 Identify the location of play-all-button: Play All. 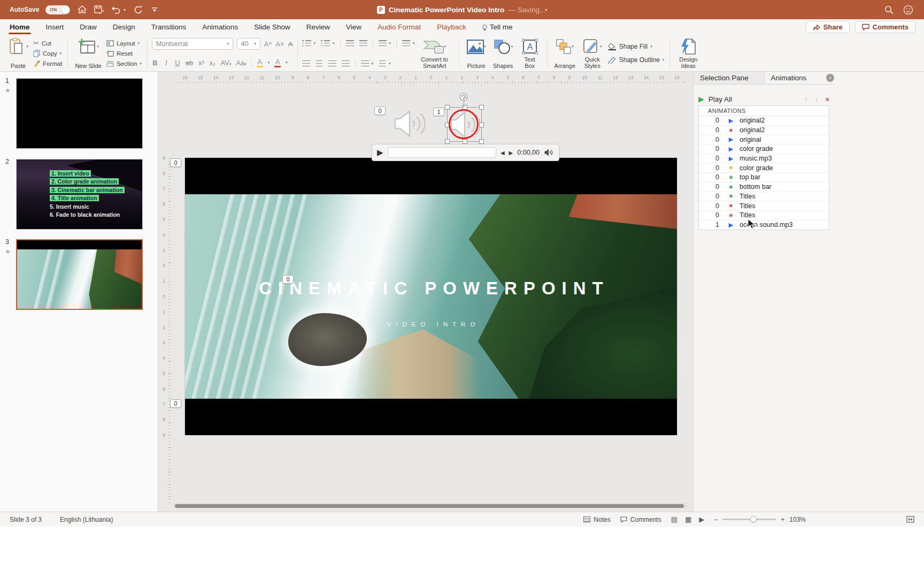
(720, 100).